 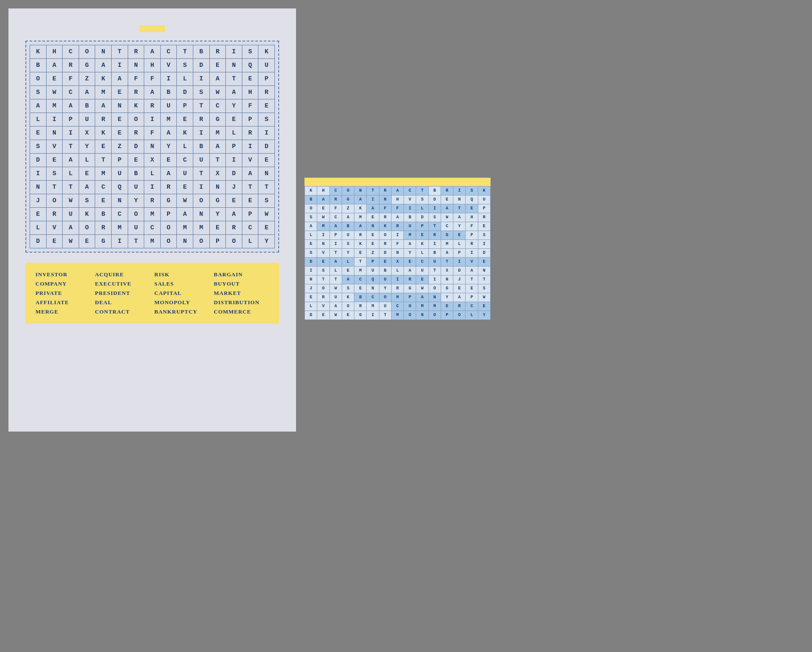 What do you see at coordinates (373, 280) in the screenshot?
I see `answer-cell: Q` at bounding box center [373, 280].